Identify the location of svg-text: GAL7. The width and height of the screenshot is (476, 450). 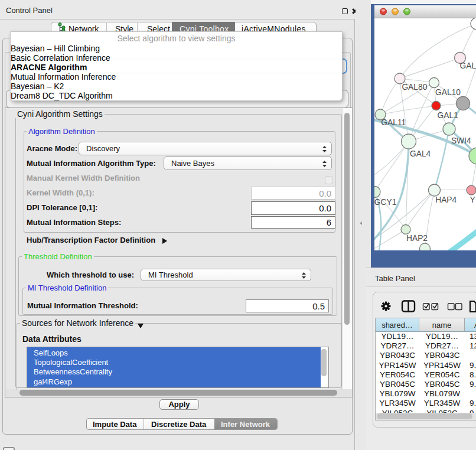
(468, 66).